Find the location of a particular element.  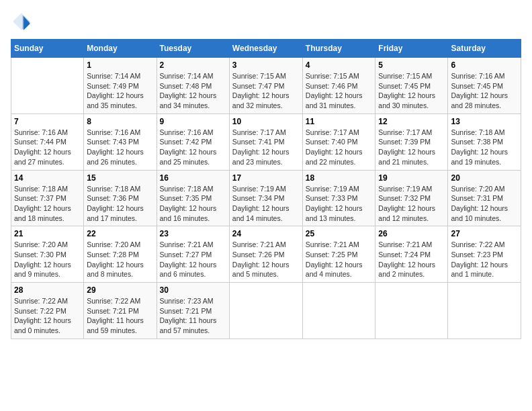

calendar-cell: 23Sunrise: 7:21 AM Sunset: 7:27 PM Dayli… is located at coordinates (193, 255).